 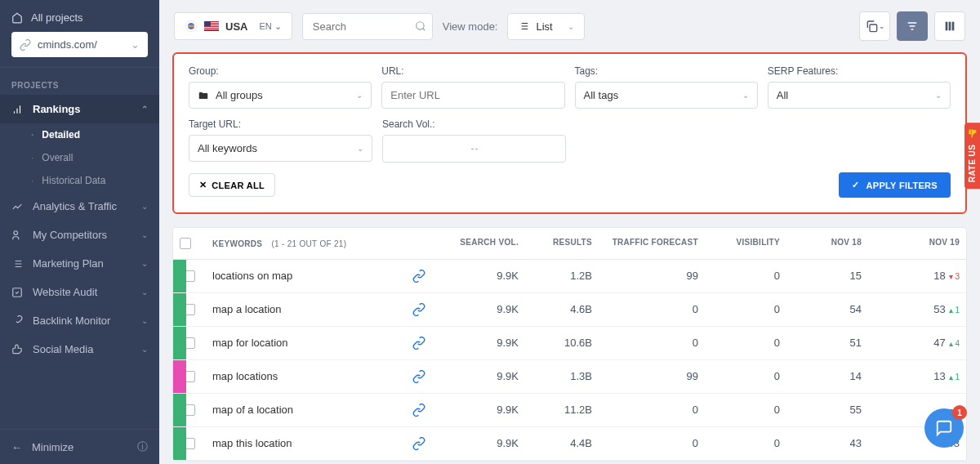 I want to click on cell-d1: 43, so click(x=827, y=444).